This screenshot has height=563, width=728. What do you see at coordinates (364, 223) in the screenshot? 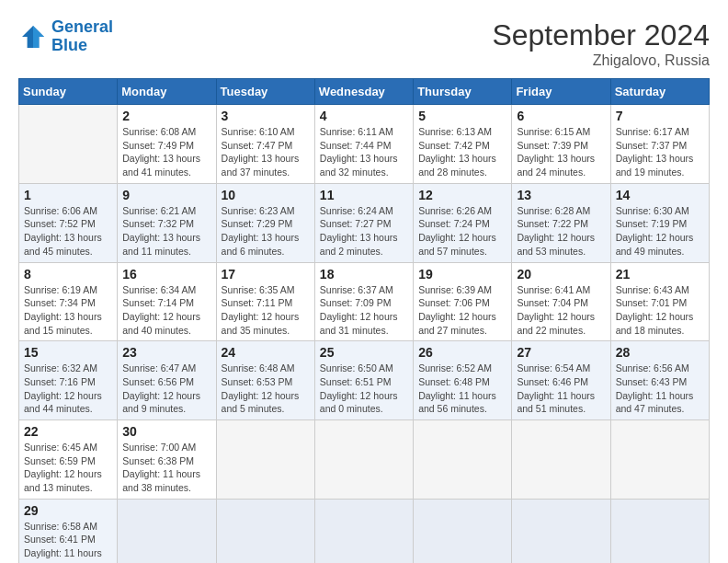
I see `calendar-cell: 11Sunrise: 6:24 AMSunset: 7:27 PMDayligh…` at bounding box center [364, 223].